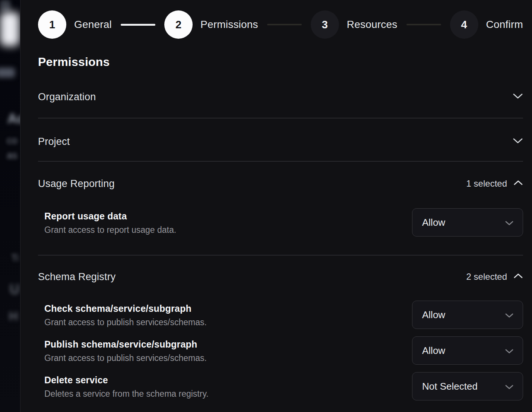  Describe the element at coordinates (5, 6) in the screenshot. I see `blurred-icon` at that location.